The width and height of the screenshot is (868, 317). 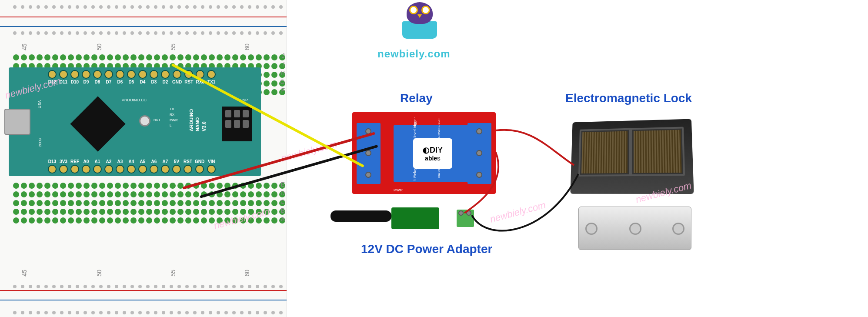 What do you see at coordinates (120, 77) in the screenshot?
I see `nano-pin-D6: D6` at bounding box center [120, 77].